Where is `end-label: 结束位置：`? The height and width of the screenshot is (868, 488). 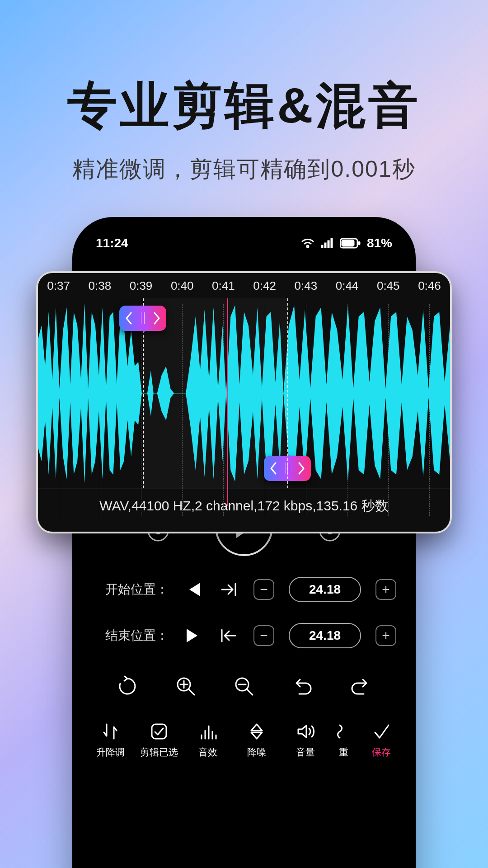 end-label: 结束位置： is located at coordinates (130, 636).